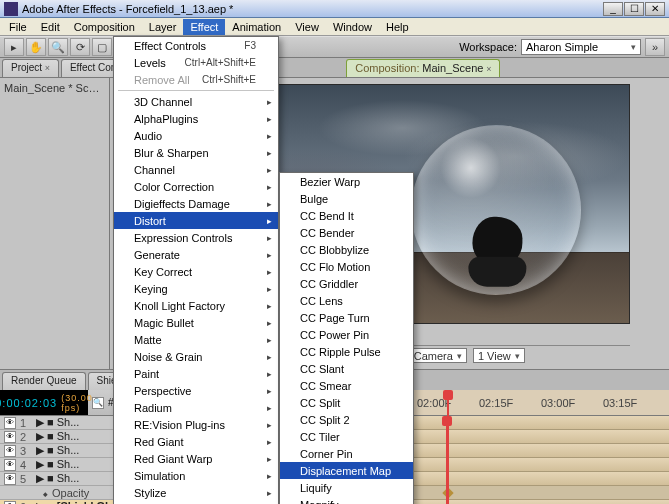 This screenshot has width=669, height=504. Describe the element at coordinates (69, 9) in the screenshot. I see `app-name: Adobe After Effects` at that location.